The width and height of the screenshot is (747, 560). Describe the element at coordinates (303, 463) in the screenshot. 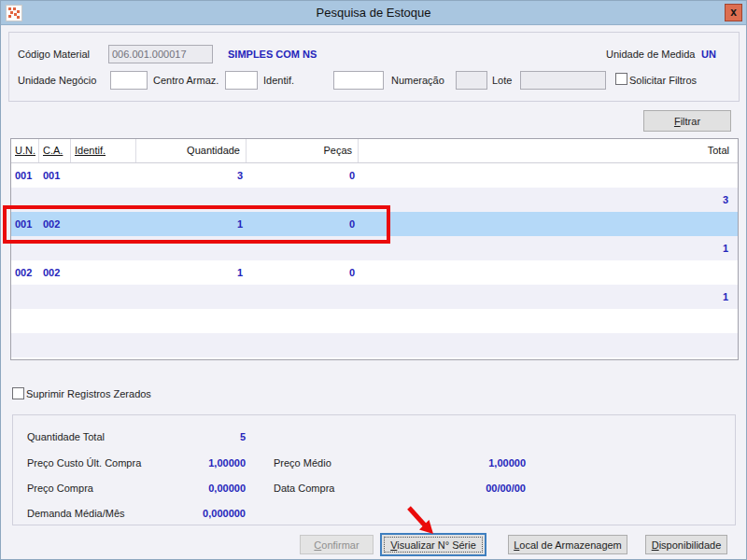

I see `preco-medio-label: Preço Médio` at that location.